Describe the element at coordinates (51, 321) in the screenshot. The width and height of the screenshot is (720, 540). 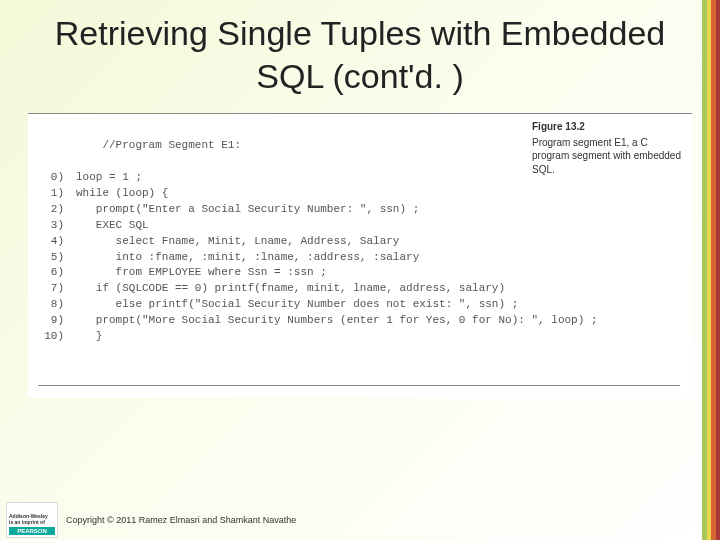
I see `line-number: 9)` at that location.